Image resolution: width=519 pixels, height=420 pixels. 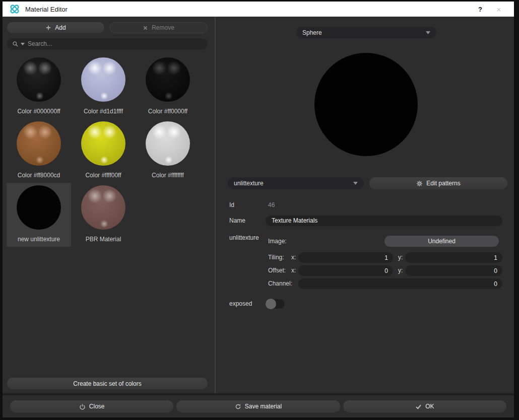 I want to click on material-item: Color #d1d1ffff, so click(x=103, y=87).